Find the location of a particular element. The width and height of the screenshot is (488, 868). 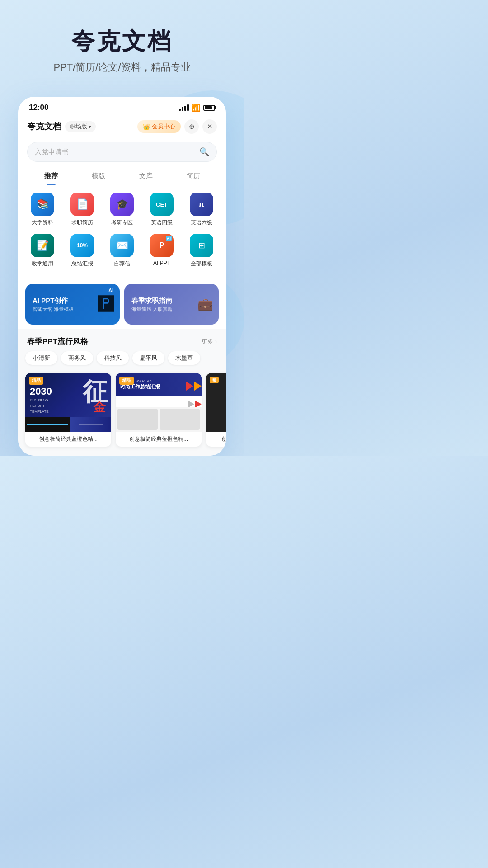

tabs-container: 推荐 模版 文库 简历 is located at coordinates (122, 175).